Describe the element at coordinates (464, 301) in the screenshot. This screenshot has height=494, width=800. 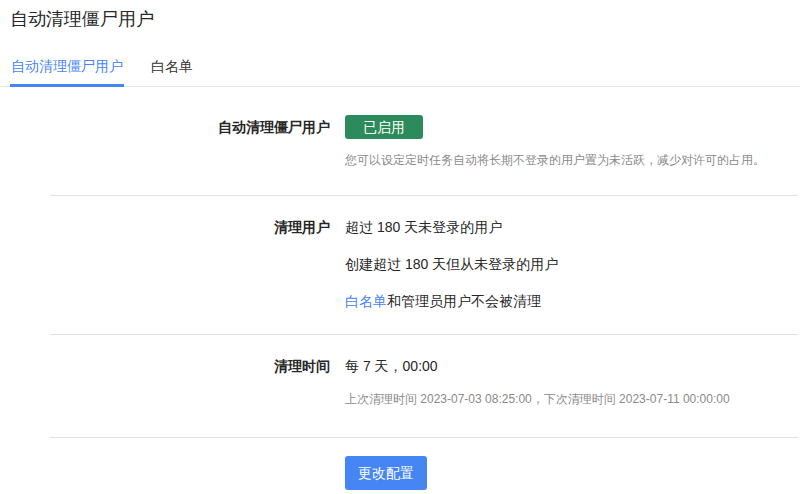
I see `rule-exempt-text: 和管理员用户不会被清理` at that location.